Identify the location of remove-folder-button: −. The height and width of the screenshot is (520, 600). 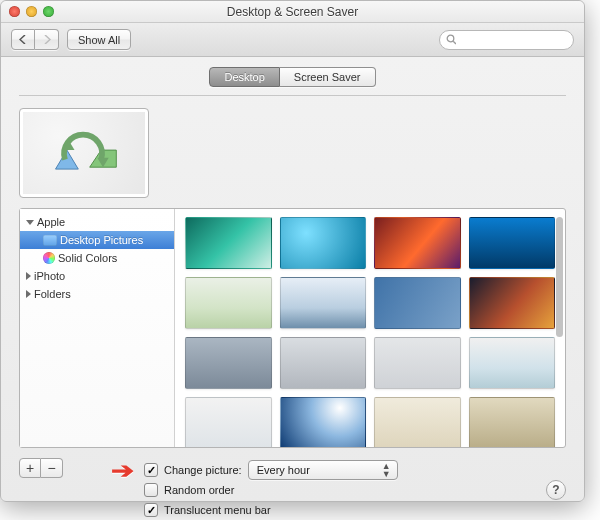
(52, 468).